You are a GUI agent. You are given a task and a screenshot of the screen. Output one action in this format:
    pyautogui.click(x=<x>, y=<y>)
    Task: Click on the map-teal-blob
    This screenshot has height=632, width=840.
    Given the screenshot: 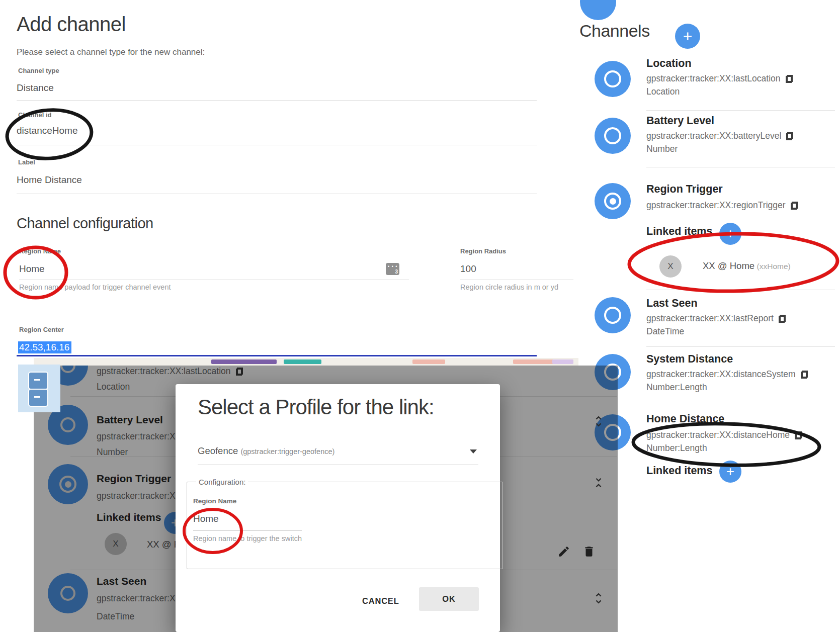 What is the action you would take?
    pyautogui.click(x=303, y=362)
    